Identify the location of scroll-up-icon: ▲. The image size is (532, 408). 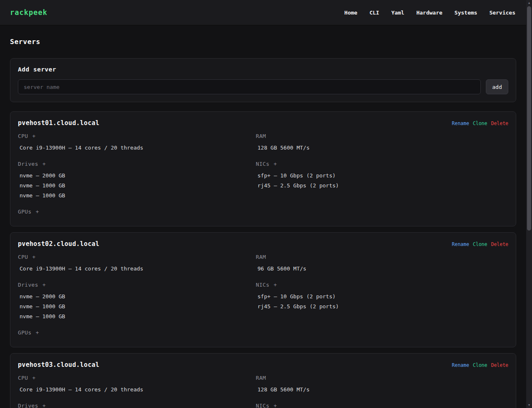
(529, 3).